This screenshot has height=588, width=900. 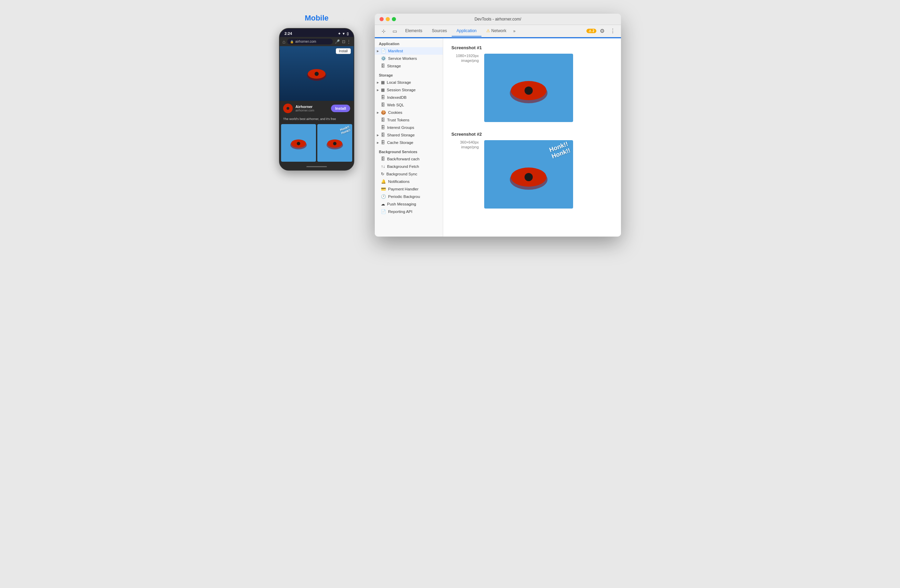 What do you see at coordinates (409, 138) in the screenshot?
I see `devtools-sidebar: Application ▶ 📄 Manifest ⚙️ Service Work…` at bounding box center [409, 138].